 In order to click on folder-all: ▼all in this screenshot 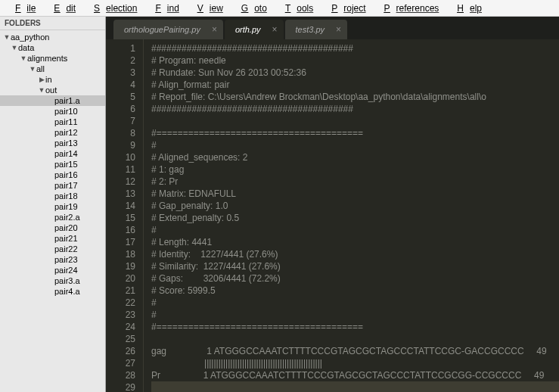, I will do `click(53, 69)`.